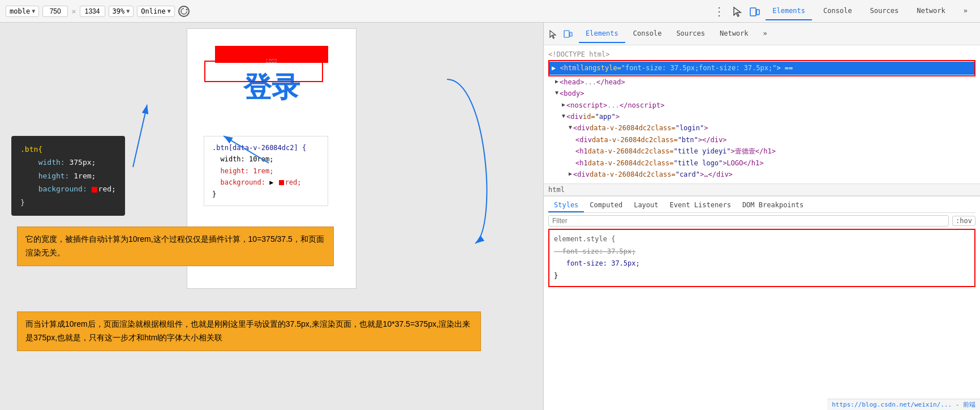  I want to click on btn-datav-attr: data-v-26084dc2, so click(622, 140).